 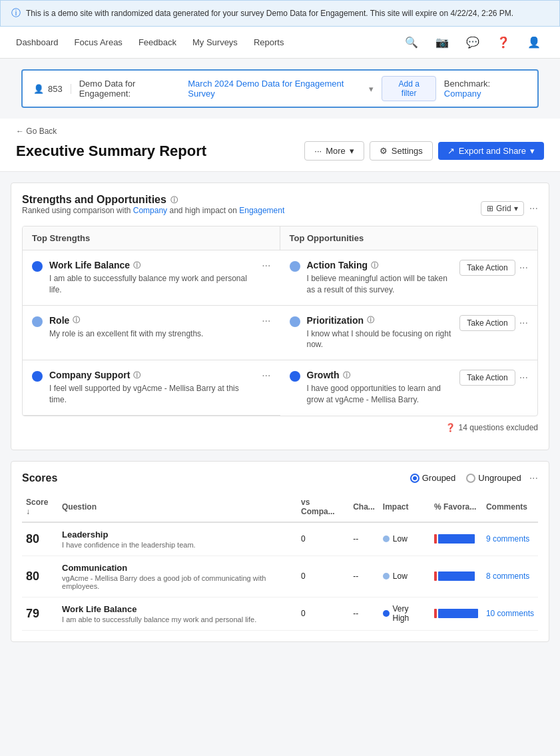 What do you see at coordinates (174, 200) in the screenshot?
I see `strengths-info-icon: ⓘ` at bounding box center [174, 200].